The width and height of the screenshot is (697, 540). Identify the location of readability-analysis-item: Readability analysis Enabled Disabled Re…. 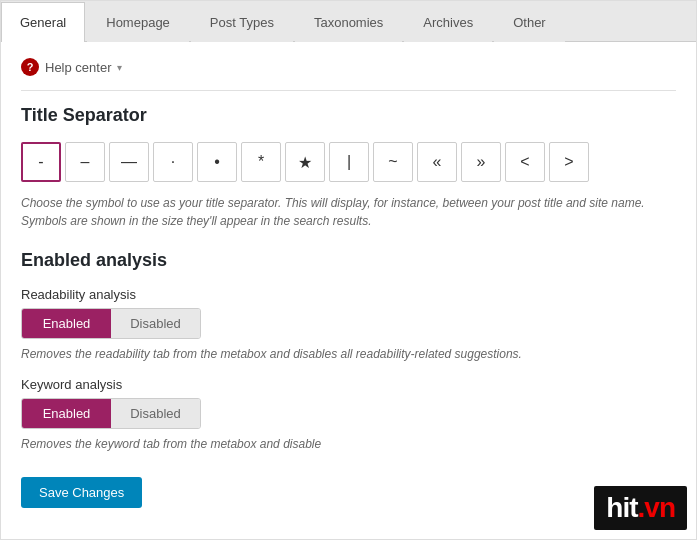
(348, 325).